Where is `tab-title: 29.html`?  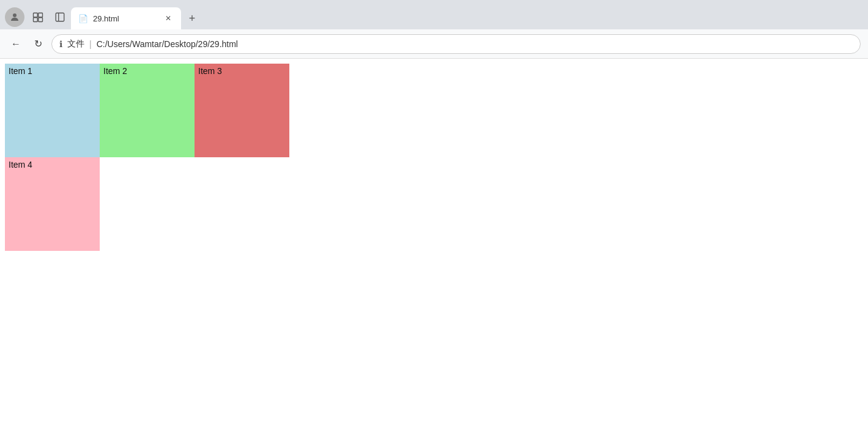
tab-title: 29.html is located at coordinates (106, 18).